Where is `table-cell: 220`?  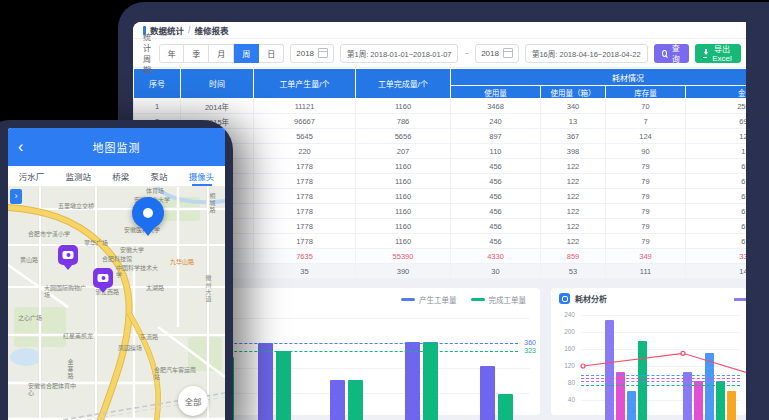 table-cell: 220 is located at coordinates (305, 152).